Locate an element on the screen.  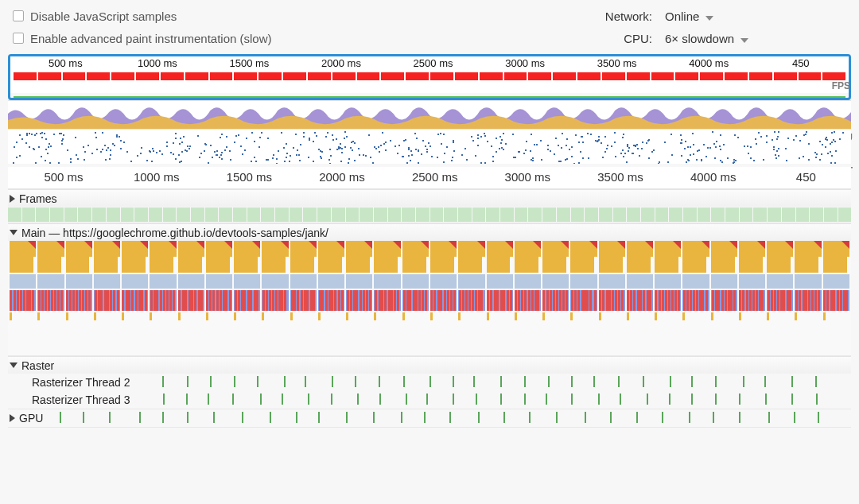
frames-track: Frames is located at coordinates (430, 207).